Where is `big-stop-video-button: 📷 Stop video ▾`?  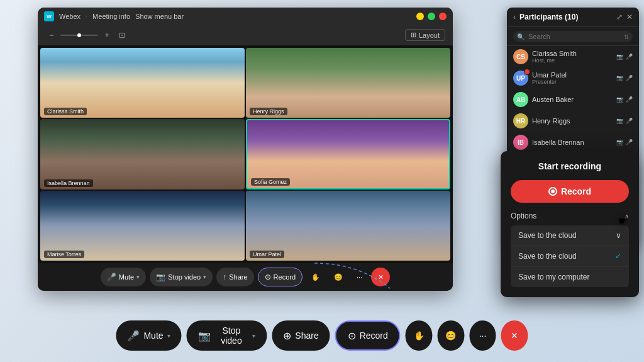 big-stop-video-button: 📷 Stop video ▾ is located at coordinates (227, 336).